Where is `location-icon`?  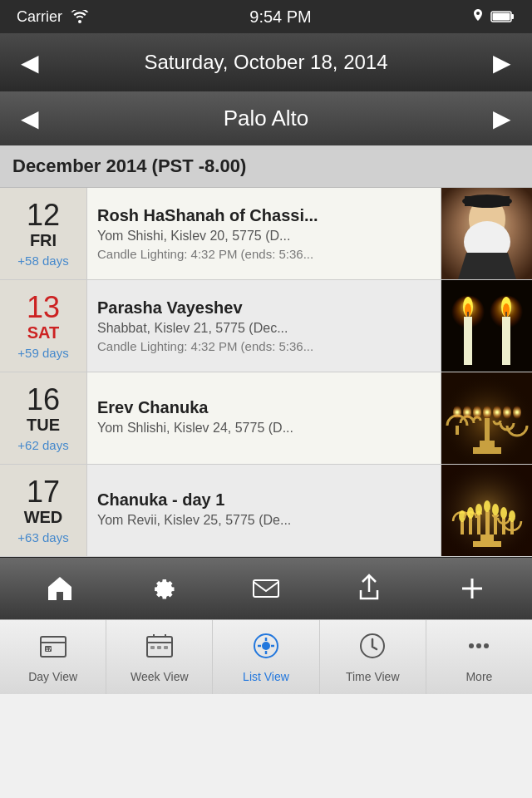 location-icon is located at coordinates (478, 17).